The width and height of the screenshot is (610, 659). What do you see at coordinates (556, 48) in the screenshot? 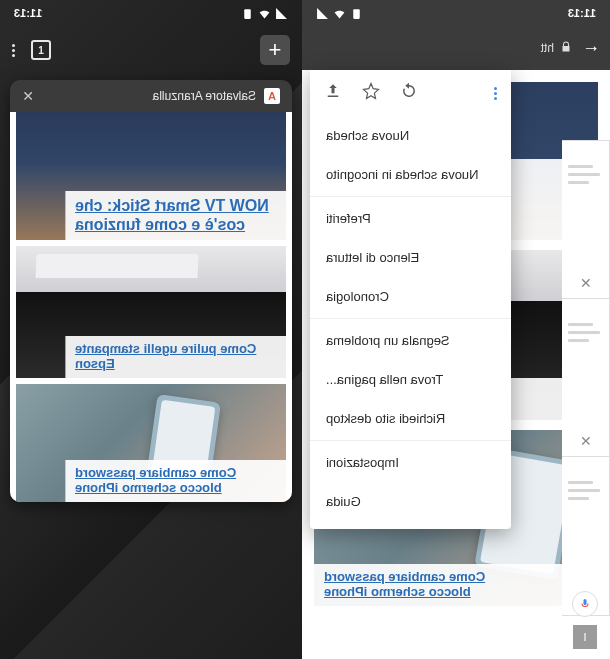
I see `address-bar: htt` at bounding box center [556, 48].